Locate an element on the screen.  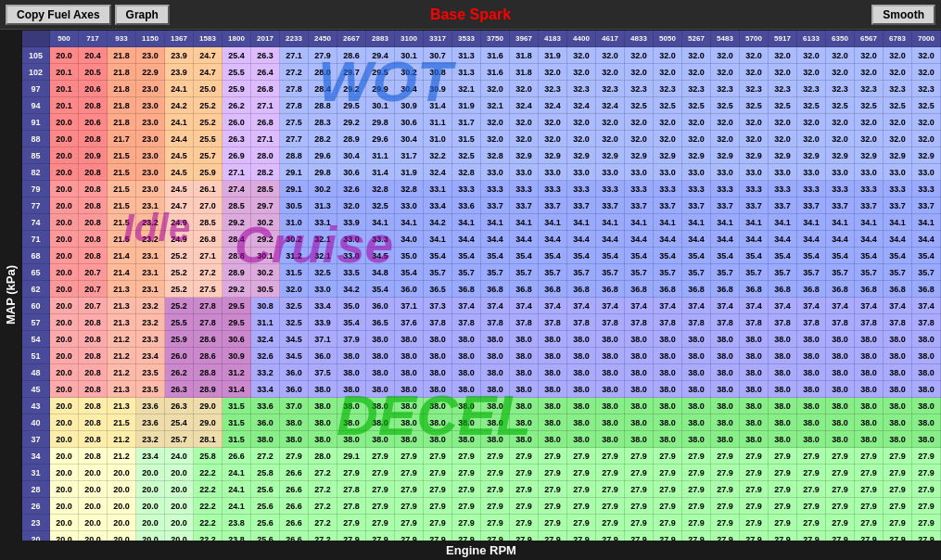
table-cell: 32.4 is located at coordinates (582, 106).